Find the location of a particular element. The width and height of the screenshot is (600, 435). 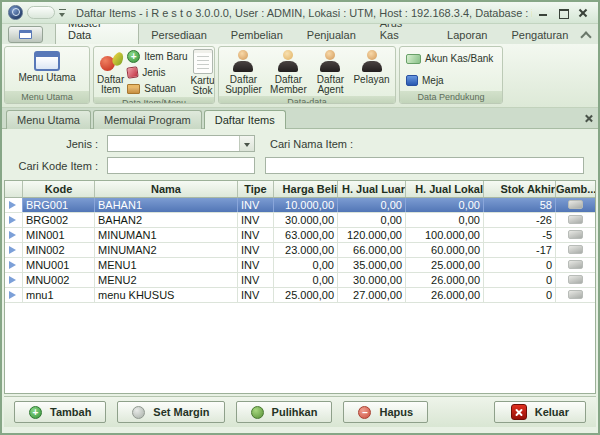

item-baru-button: + Item Baru is located at coordinates (157, 56).